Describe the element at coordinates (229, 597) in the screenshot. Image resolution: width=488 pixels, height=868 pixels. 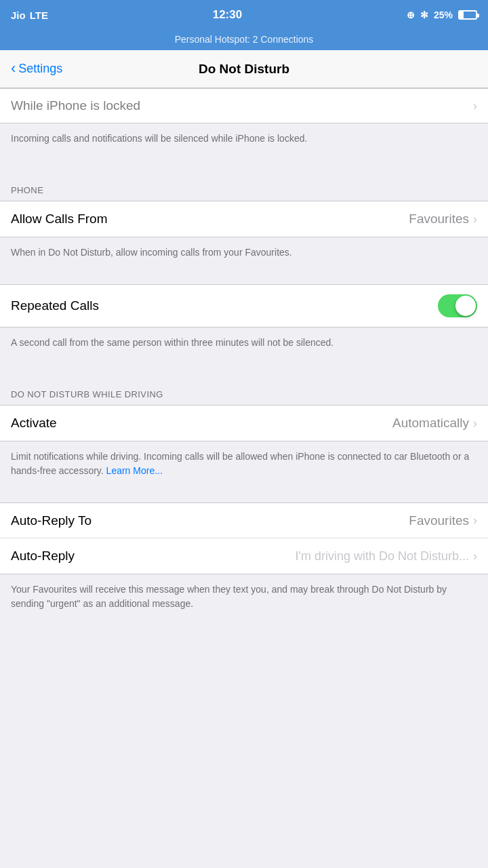
I see `auto-reply-description-text: Your Favourites will receive this messag…` at that location.